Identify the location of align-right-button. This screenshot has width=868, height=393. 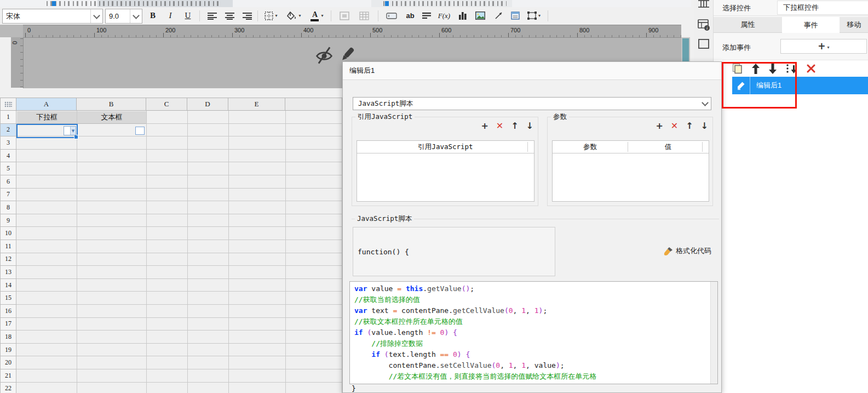
(247, 15).